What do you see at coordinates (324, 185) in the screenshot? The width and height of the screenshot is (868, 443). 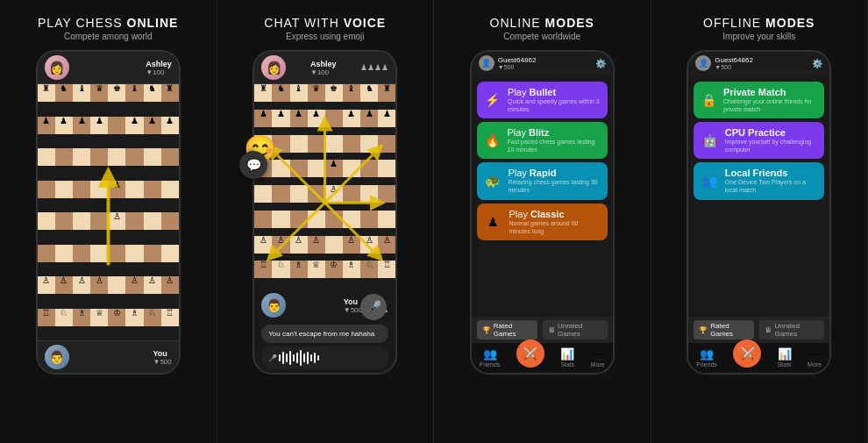 I see `board-grid-2: ♜♞♝♛♚♝♞♜♟♟♟♟♟♟♟♟♙♙♙♙♙♙♙♙♖♘♗♕♔♗♘♖` at bounding box center [324, 185].